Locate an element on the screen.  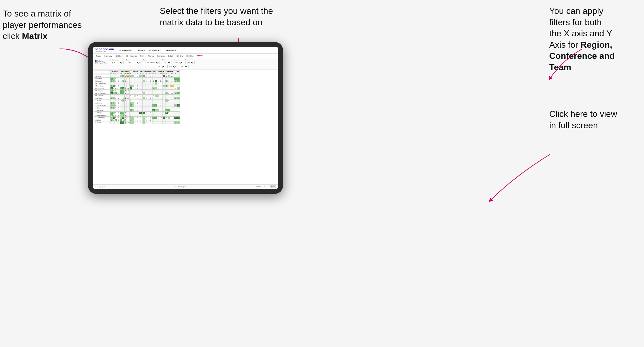
nav-rankings: RANKINGS is located at coordinates (171, 50).